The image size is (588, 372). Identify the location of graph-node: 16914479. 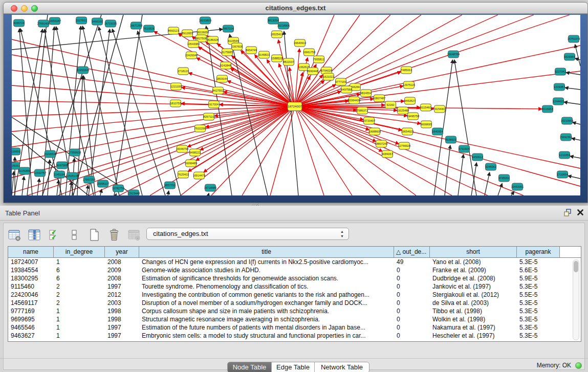
(199, 176).